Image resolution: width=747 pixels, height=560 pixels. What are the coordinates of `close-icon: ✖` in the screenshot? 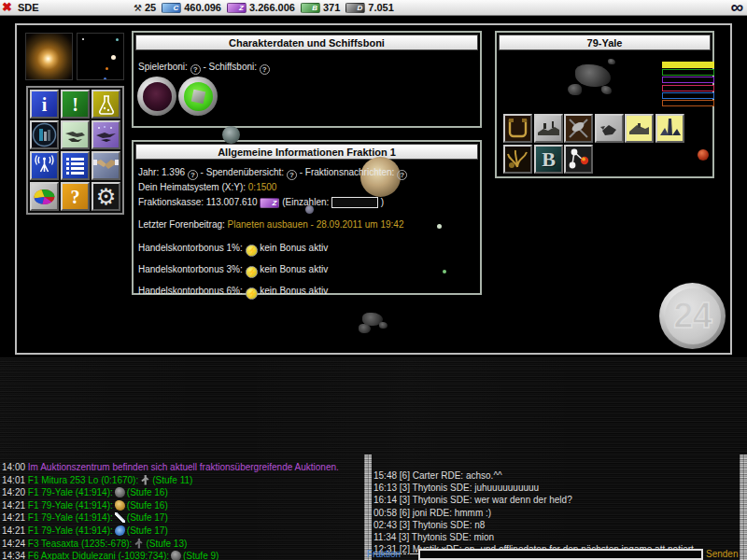 It's located at (7, 7).